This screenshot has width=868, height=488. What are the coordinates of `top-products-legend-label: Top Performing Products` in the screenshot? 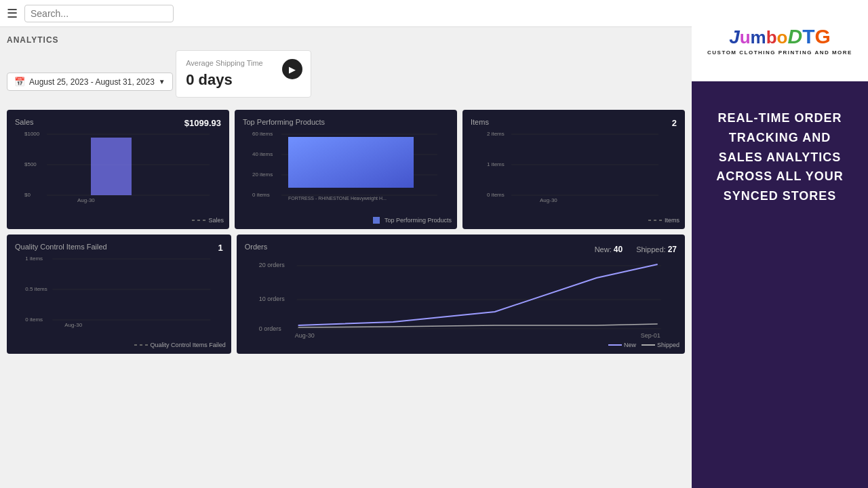 It's located at (418, 220).